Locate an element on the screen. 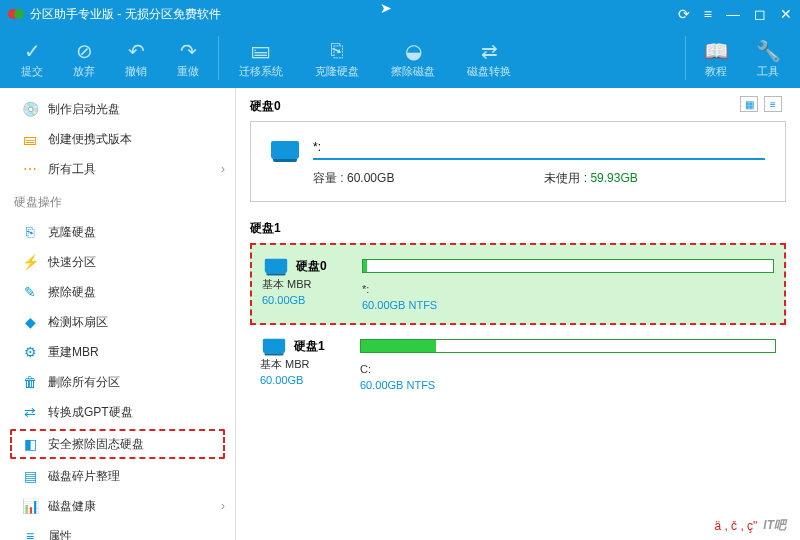  undo-icon: ↶ is located at coordinates (136, 51).